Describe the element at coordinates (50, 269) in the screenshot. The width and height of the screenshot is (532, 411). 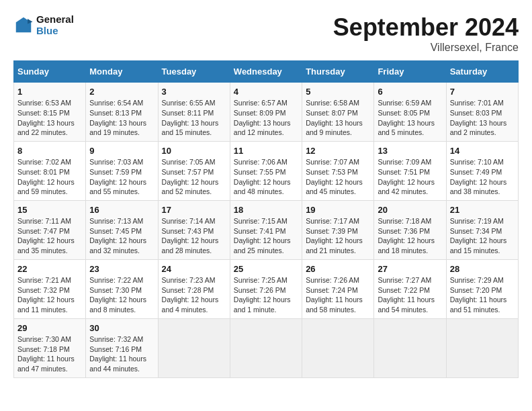
I see `day-number: 22` at that location.